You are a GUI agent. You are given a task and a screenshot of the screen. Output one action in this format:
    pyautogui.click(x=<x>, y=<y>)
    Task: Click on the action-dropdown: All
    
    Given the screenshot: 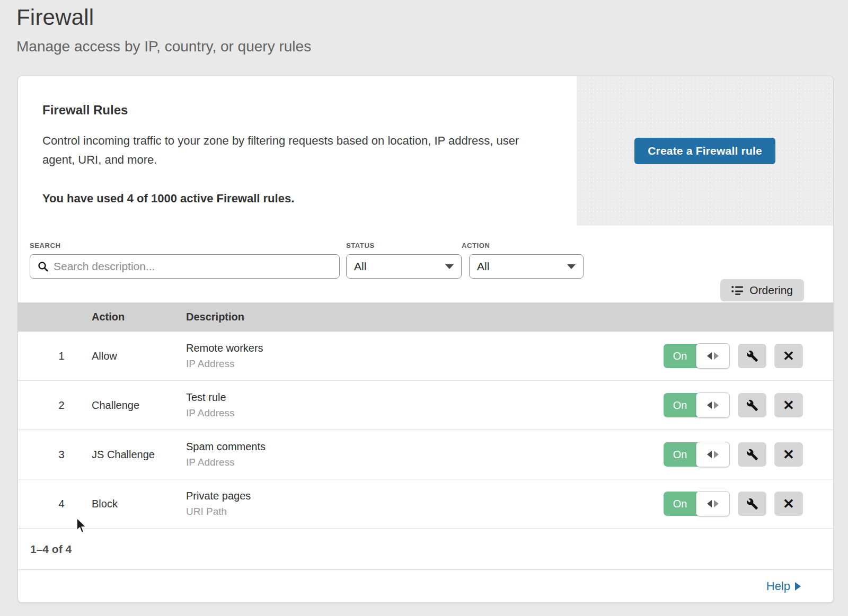 What is the action you would take?
    pyautogui.click(x=526, y=266)
    